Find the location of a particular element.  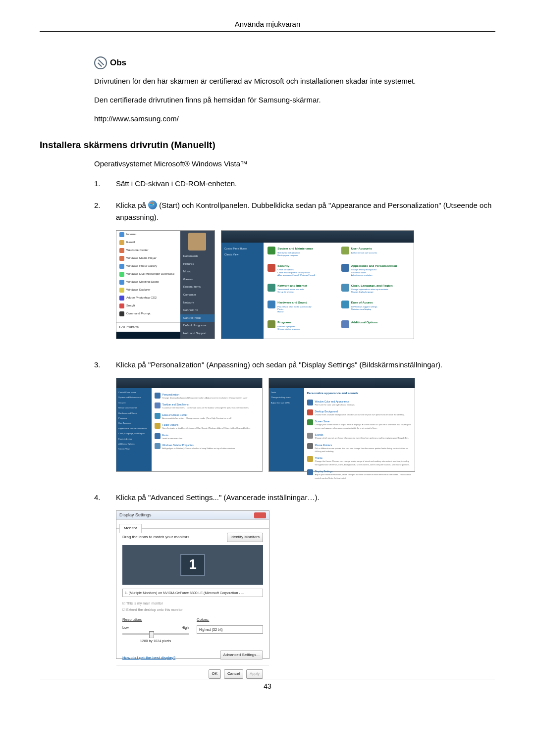

note-paragraph-2: Den certifierade drivrutinen finns på he… is located at coordinates (295, 100).